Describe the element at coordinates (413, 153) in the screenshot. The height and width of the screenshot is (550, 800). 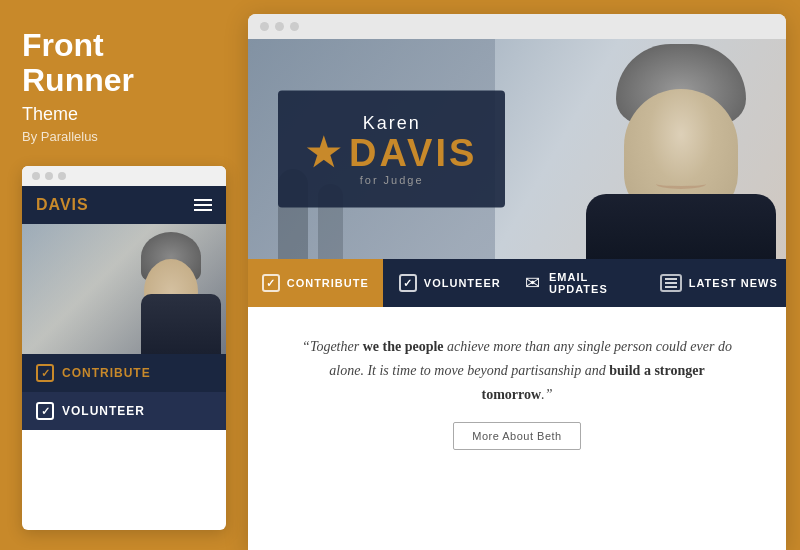
I see `logo-davis-text: DAVIS` at that location.